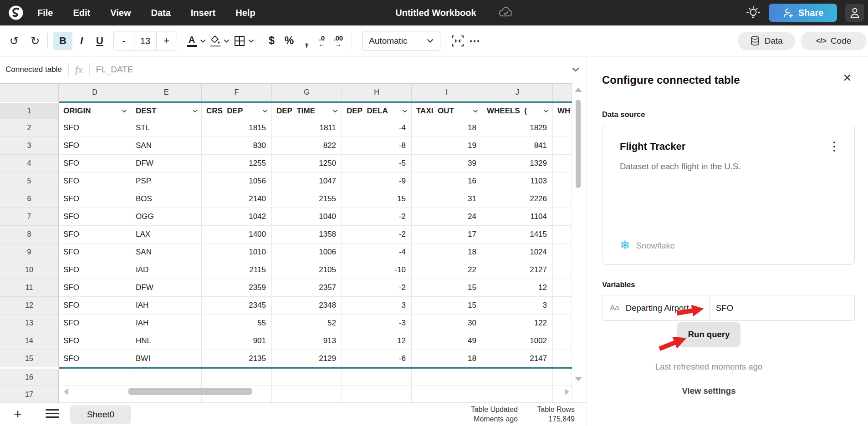 The image size is (868, 426). I want to click on cell-8-J: 1415, so click(517, 235).